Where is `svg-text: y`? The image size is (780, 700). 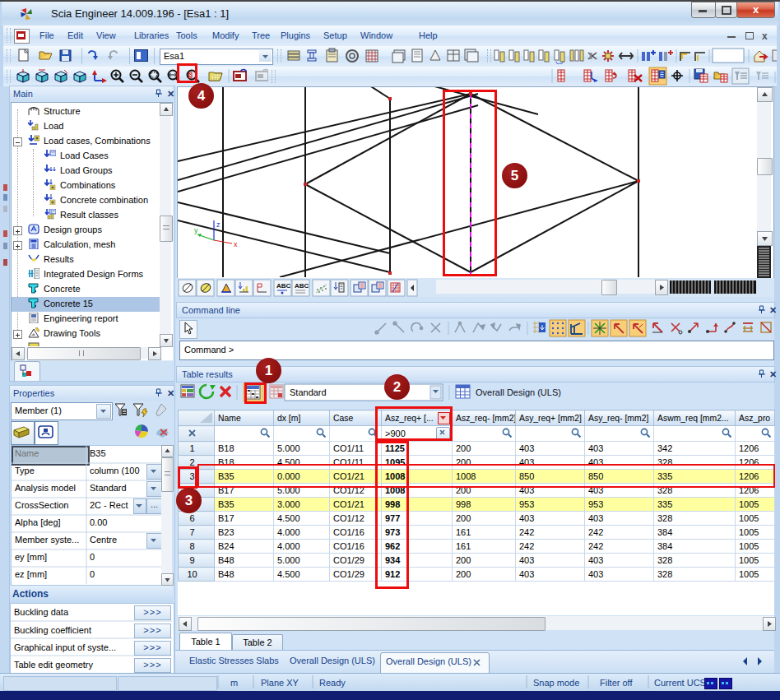
svg-text: y is located at coordinates (196, 230).